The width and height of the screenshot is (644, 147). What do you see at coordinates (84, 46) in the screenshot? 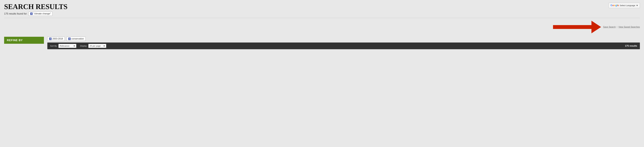
I see `display-label: Display` at bounding box center [84, 46].